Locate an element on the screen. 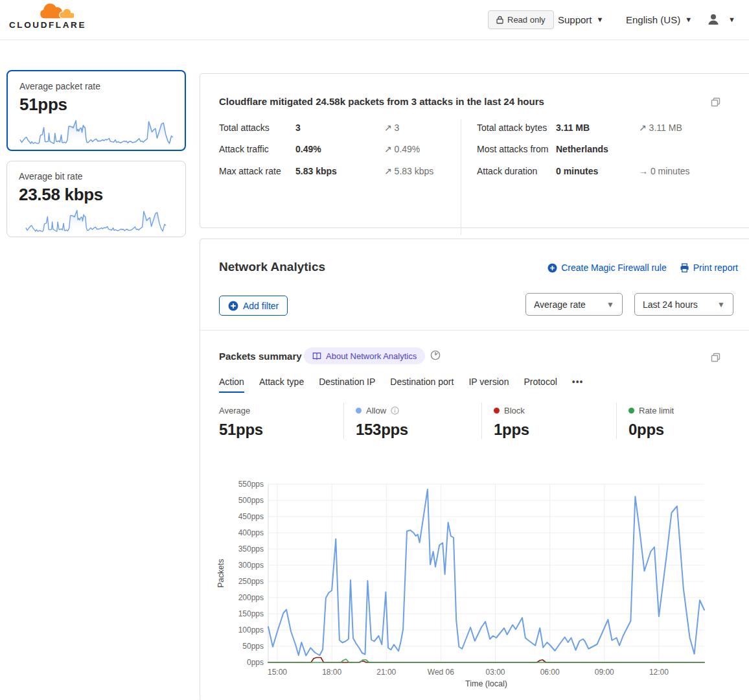  tab-attack-type: Attack type is located at coordinates (281, 385).